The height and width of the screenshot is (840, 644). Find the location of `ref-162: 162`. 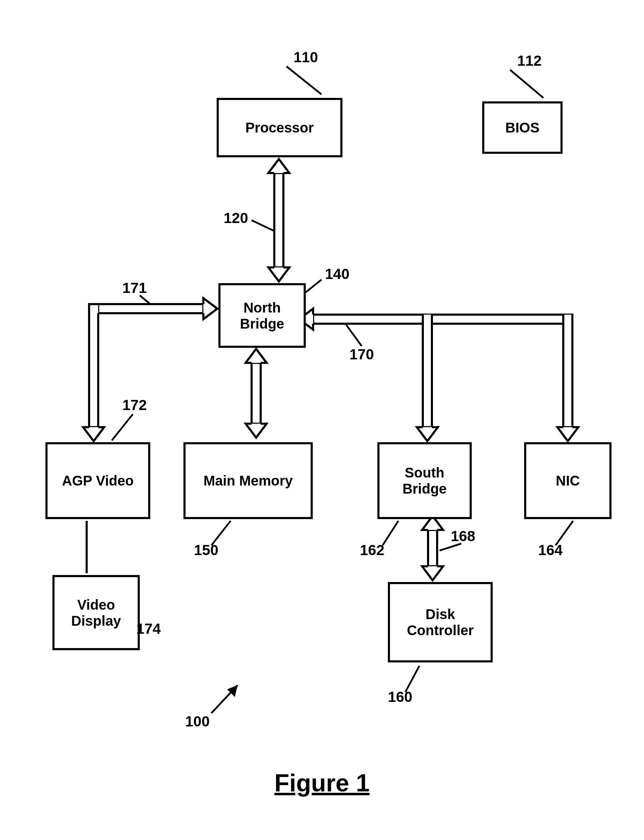

ref-162: 162 is located at coordinates (372, 550).